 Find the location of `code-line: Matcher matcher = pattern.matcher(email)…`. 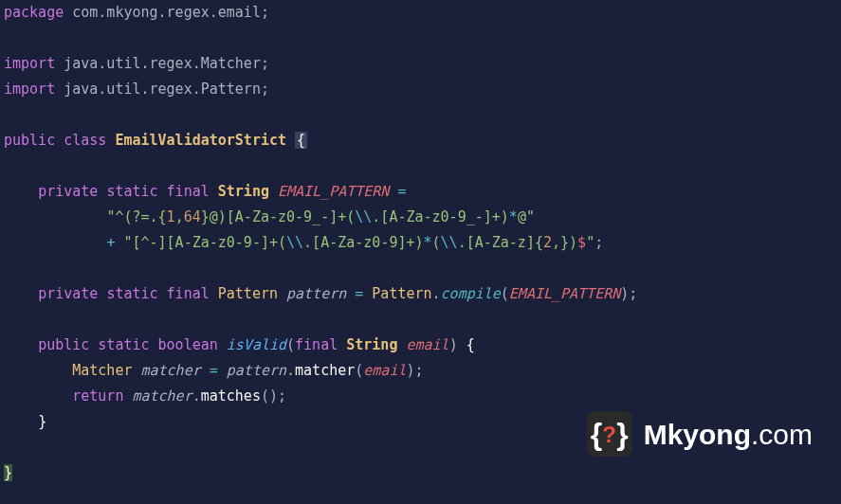

code-line: Matcher matcher = pattern.matcher(email)… is located at coordinates (423, 371).